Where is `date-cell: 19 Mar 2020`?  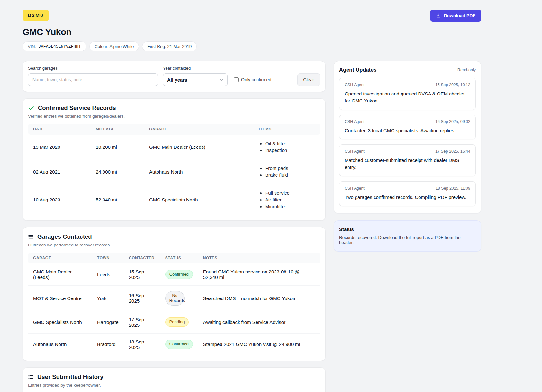
date-cell: 19 Mar 2020 is located at coordinates (59, 147).